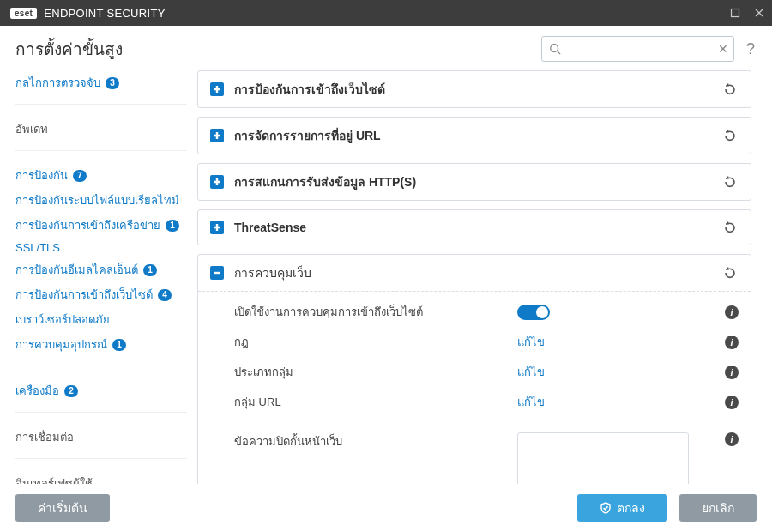  Describe the element at coordinates (759, 13) in the screenshot. I see `window-close-button` at that location.